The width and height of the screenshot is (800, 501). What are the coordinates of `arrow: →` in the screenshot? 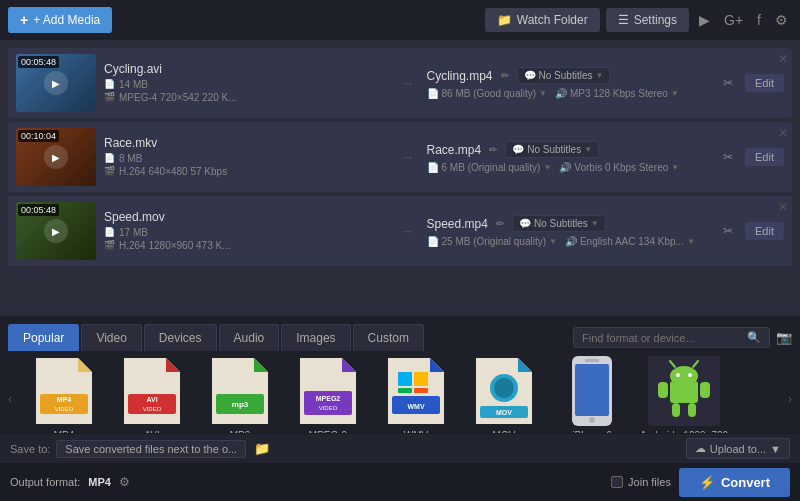 It's located at (408, 83).